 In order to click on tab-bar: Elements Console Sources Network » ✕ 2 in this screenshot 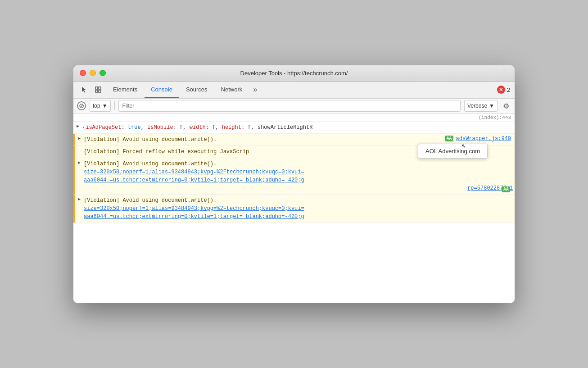, I will do `click(294, 90)`.